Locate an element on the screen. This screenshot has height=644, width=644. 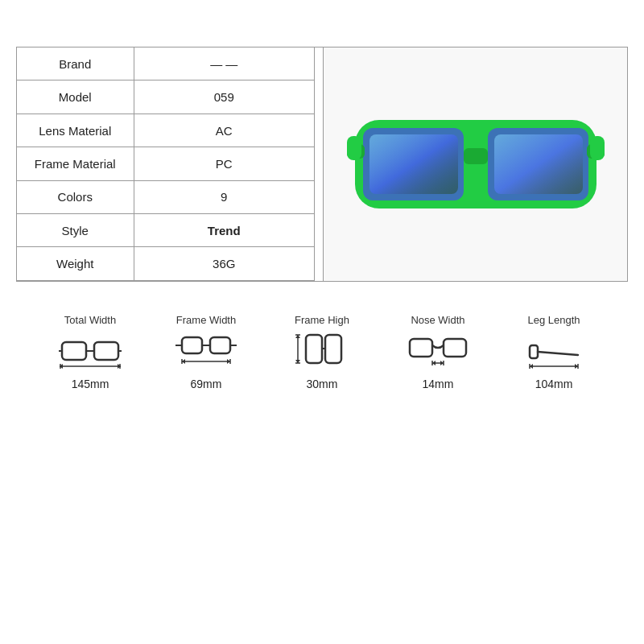
table-value-5: Trend is located at coordinates (224, 230).